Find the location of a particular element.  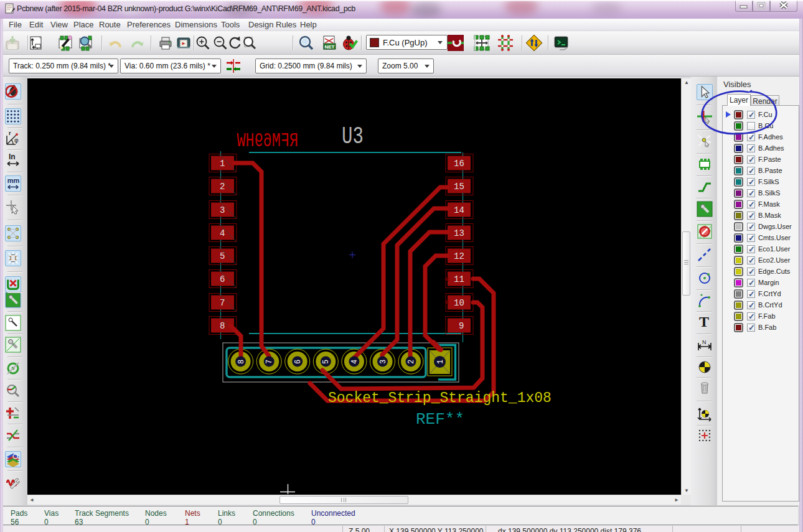

svg-text: REF** is located at coordinates (440, 419).